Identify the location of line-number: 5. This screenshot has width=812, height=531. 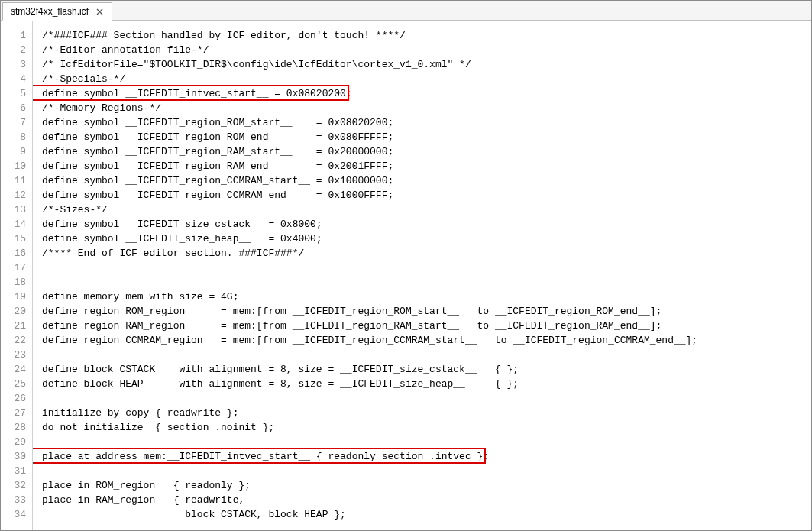
(14, 93).